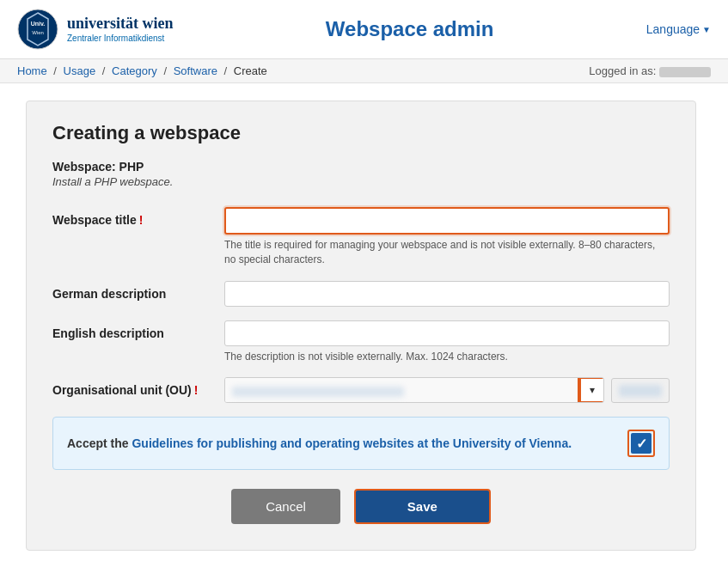  Describe the element at coordinates (707, 29) in the screenshot. I see `chevron-down-icon: ▼` at that location.